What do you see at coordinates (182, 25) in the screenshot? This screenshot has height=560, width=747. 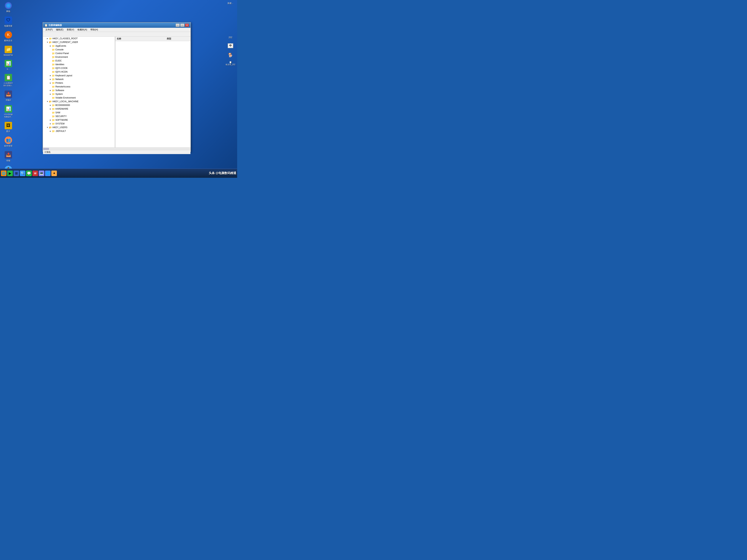 I see `maximize-button: □` at bounding box center [182, 25].